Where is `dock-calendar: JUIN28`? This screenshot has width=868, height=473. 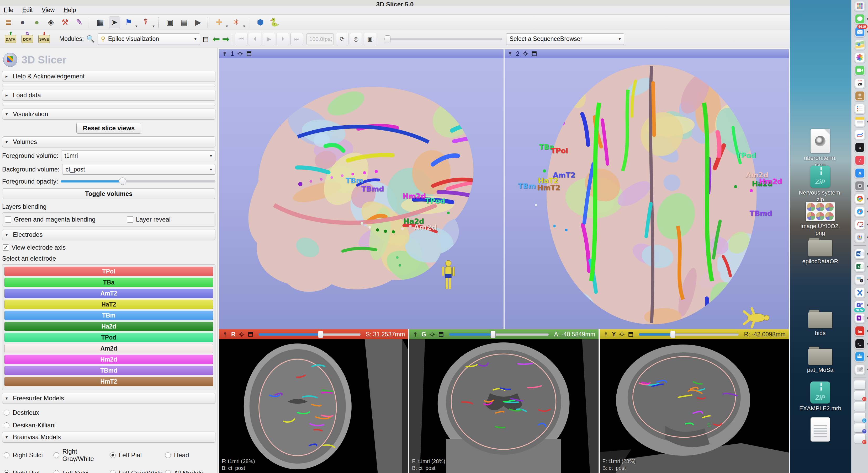 dock-calendar: JUIN28 is located at coordinates (860, 83).